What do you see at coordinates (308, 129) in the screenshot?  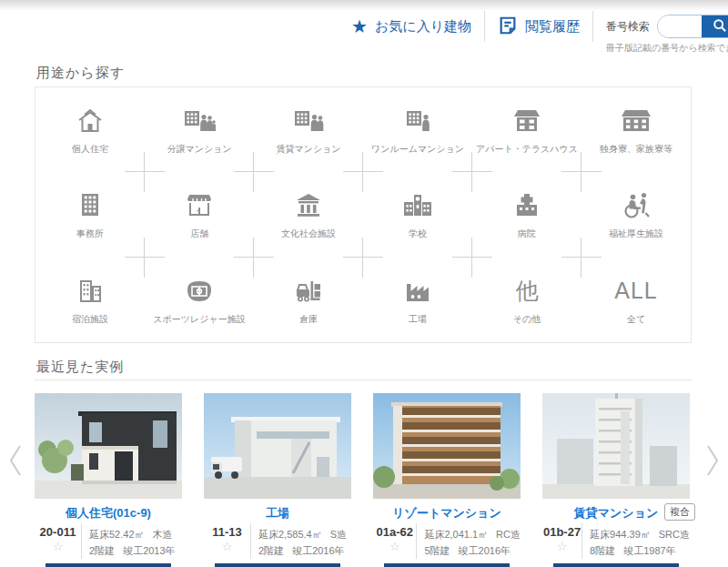 I see `purpose-item-rental-mansion: 賃貸マンション` at bounding box center [308, 129].